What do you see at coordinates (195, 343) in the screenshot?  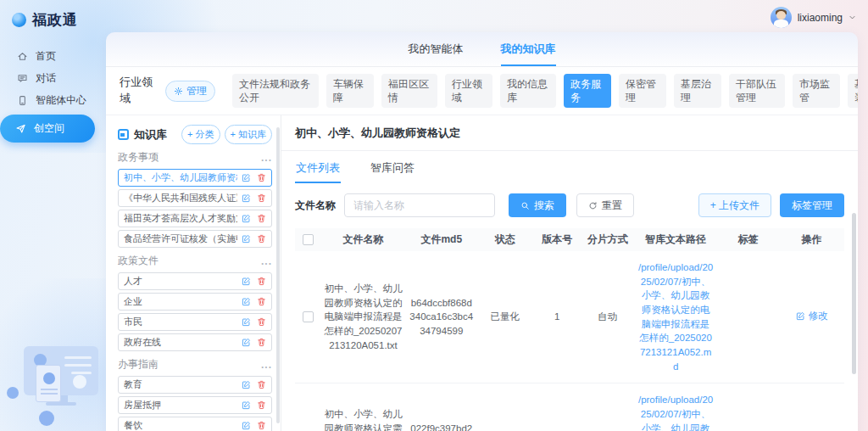 I see `list-item: 政府在线` at bounding box center [195, 343].